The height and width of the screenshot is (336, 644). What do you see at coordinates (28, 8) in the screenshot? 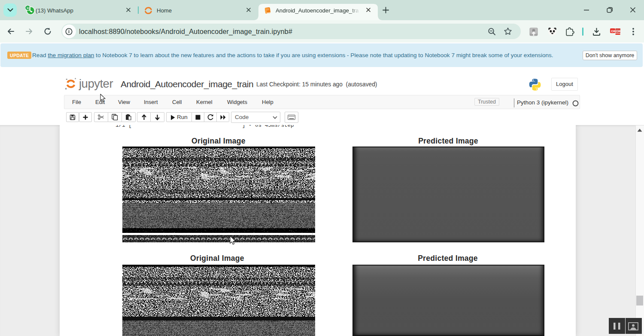
I see `svg-text: 13` at bounding box center [28, 8].